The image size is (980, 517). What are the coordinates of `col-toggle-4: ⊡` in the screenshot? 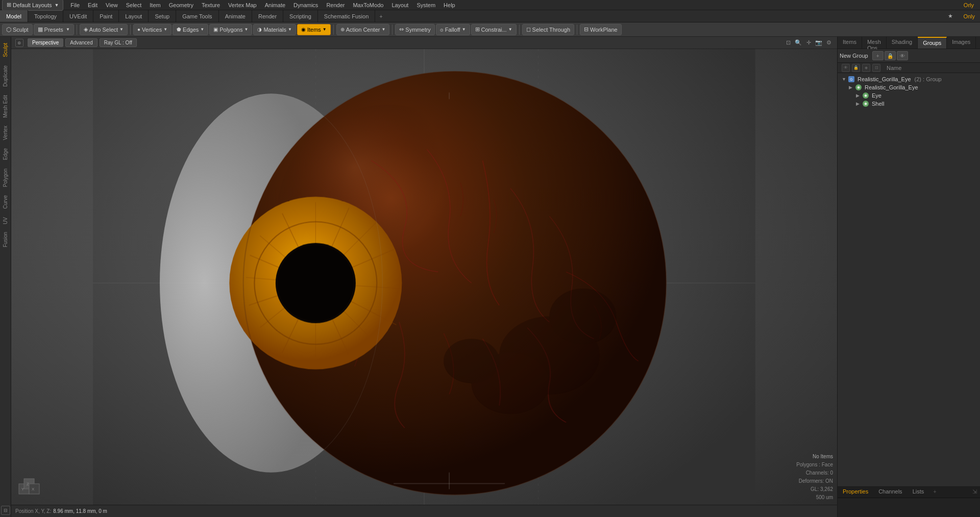 It's located at (876, 68).